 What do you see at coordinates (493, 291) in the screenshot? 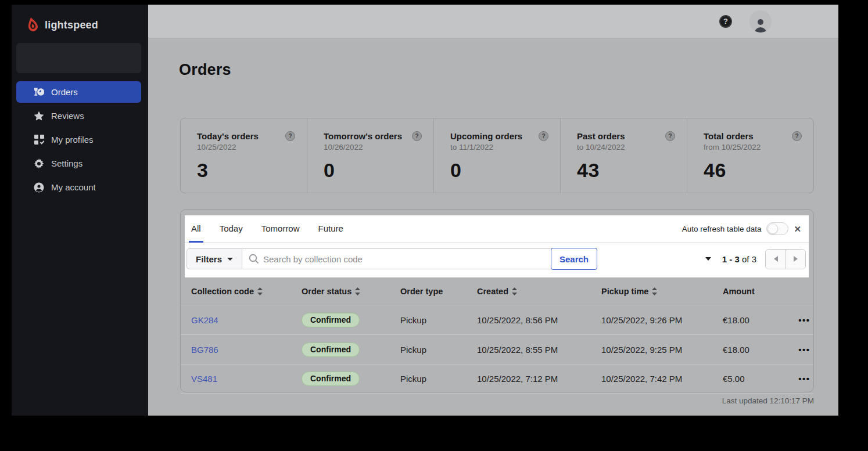
I see `column-label: Created` at bounding box center [493, 291].